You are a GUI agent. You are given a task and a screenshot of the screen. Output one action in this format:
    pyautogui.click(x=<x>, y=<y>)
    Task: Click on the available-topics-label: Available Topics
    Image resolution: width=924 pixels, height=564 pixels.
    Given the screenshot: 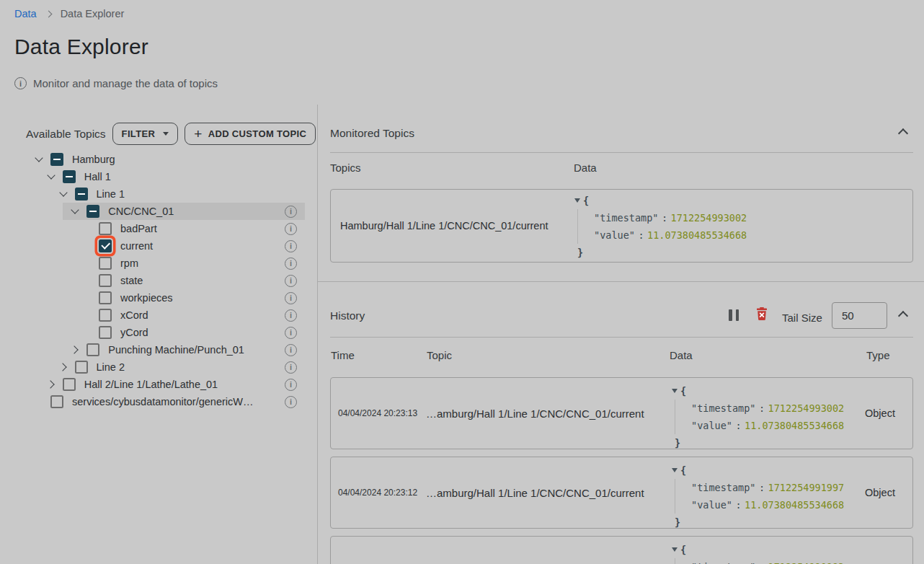 What is the action you would take?
    pyautogui.click(x=66, y=134)
    